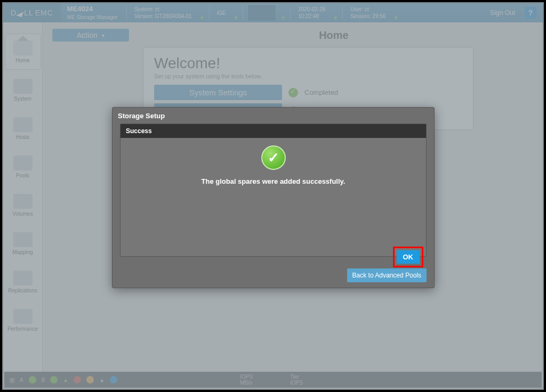  Describe the element at coordinates (408, 257) in the screenshot. I see `ok-button: OK` at that location.